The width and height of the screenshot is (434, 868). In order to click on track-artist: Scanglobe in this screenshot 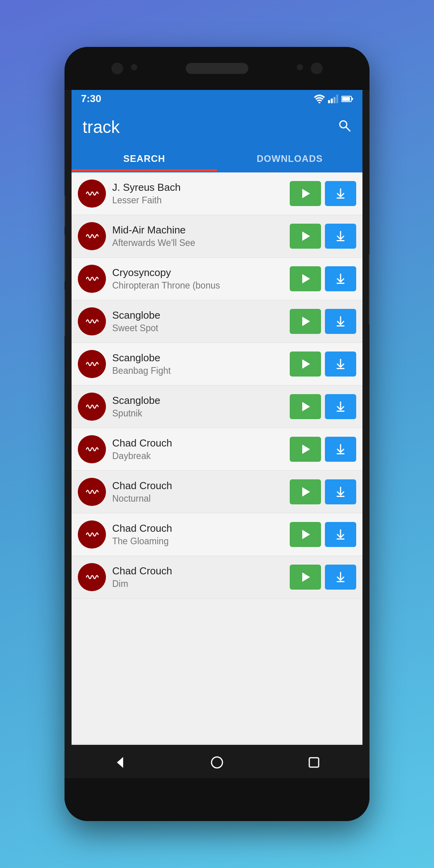, I will do `click(198, 400)`.